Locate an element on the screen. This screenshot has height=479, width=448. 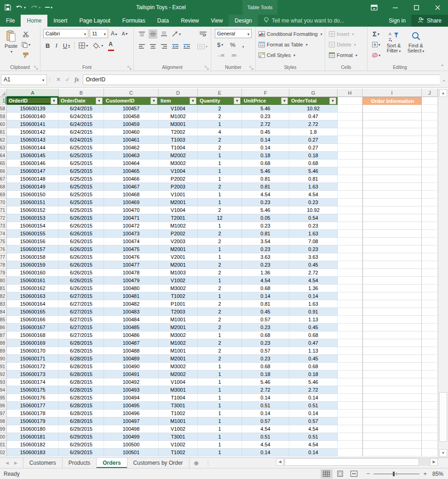
cell: P2003 is located at coordinates (178, 187).